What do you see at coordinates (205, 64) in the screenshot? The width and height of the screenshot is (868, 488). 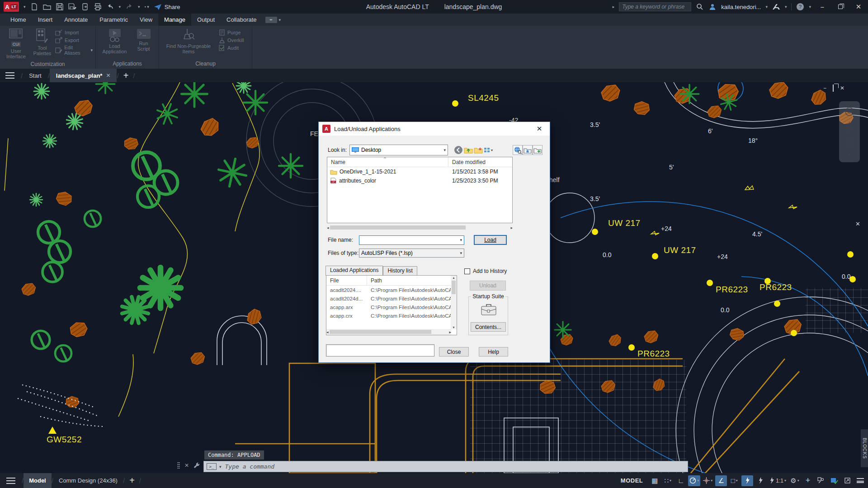 I see `panel-label-cleanup: Cleanup` at bounding box center [205, 64].